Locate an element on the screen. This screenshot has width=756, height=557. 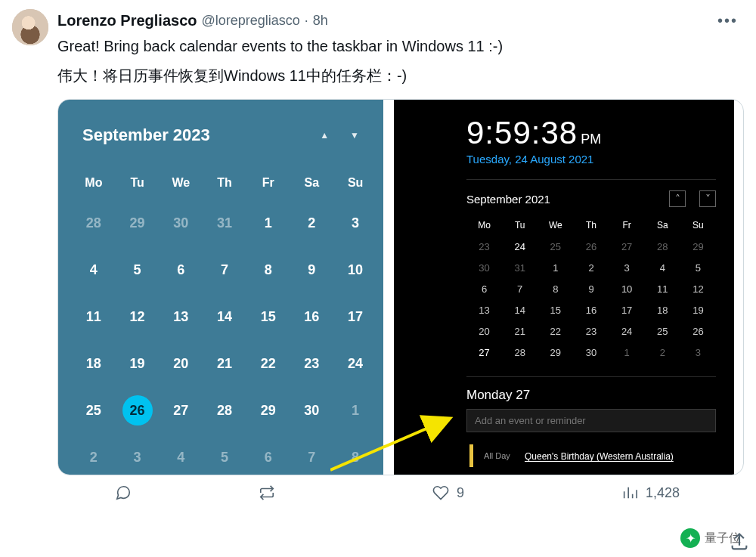
month-down-icon: ˅ is located at coordinates (708, 199).